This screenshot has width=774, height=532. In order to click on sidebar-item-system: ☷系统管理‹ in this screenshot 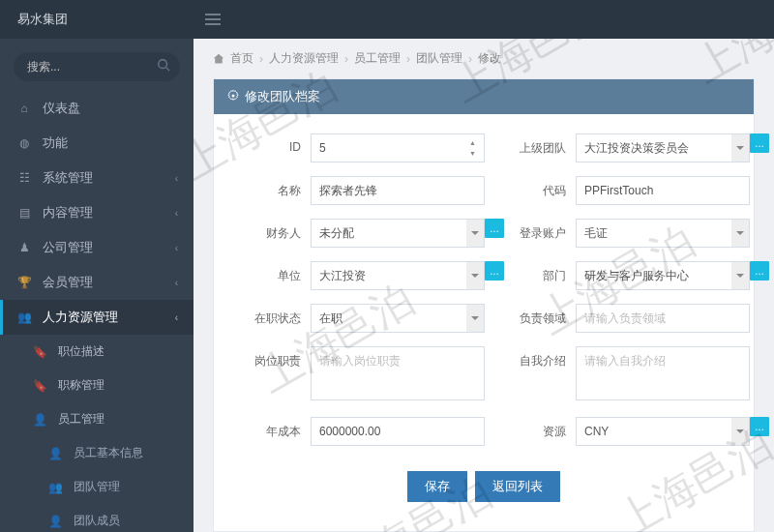, I will do `click(97, 178)`.